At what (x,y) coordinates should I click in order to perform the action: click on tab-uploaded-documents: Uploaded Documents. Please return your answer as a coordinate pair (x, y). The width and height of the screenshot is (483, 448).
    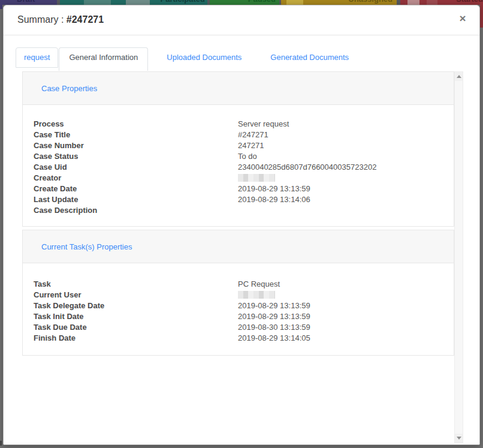
    Looking at the image, I should click on (204, 58).